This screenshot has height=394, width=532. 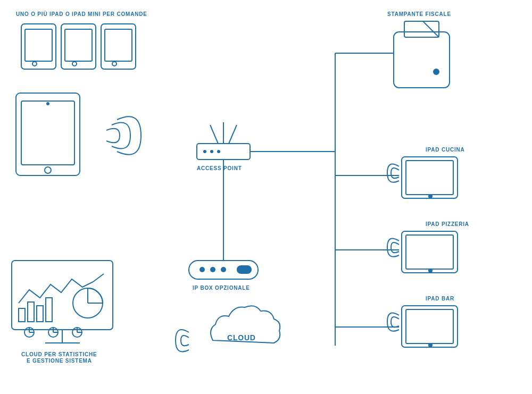 What do you see at coordinates (447, 224) in the screenshot?
I see `ipad-pizzeria-label: IPAD PIZZERIA` at bounding box center [447, 224].